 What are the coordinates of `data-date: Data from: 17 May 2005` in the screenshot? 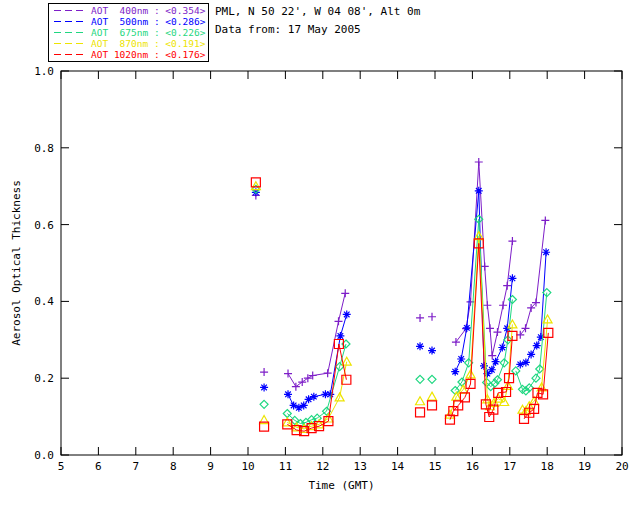 It's located at (288, 30).